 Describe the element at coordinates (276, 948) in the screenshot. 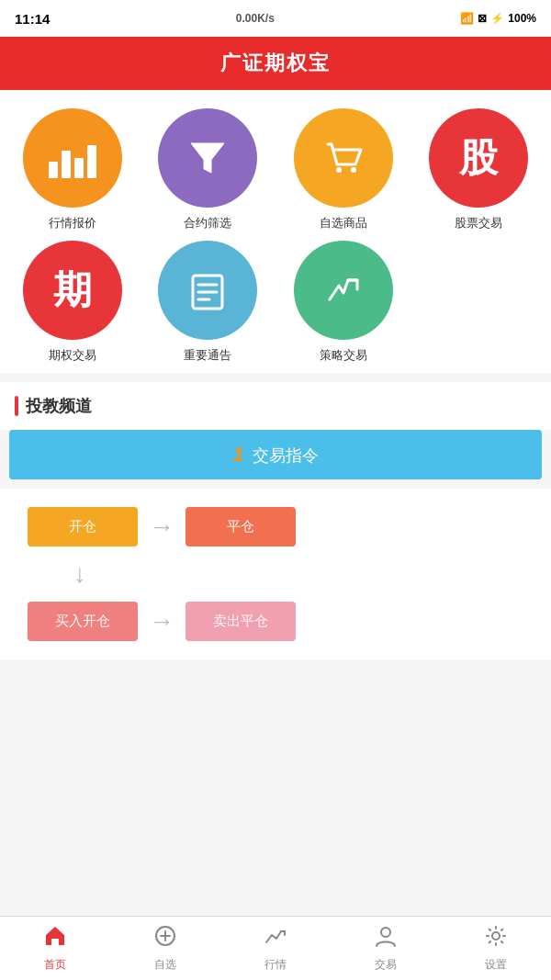

I see `nav-item-market: 行情` at that location.